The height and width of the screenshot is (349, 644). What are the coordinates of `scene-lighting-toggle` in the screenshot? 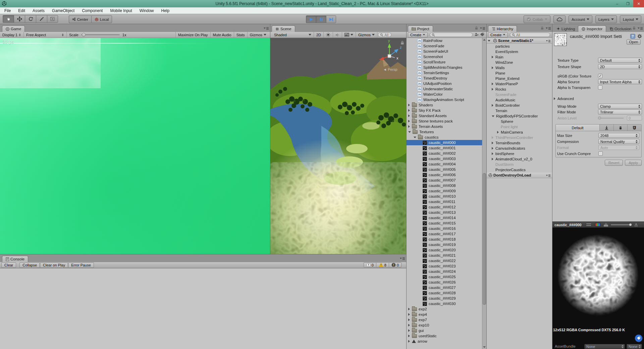 It's located at (328, 35).